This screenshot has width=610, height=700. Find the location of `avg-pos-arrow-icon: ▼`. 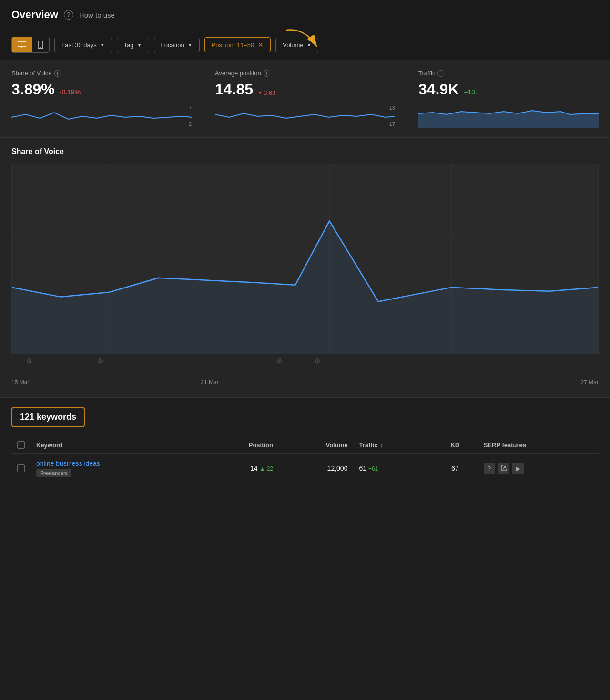

avg-pos-arrow-icon: ▼ is located at coordinates (260, 93).